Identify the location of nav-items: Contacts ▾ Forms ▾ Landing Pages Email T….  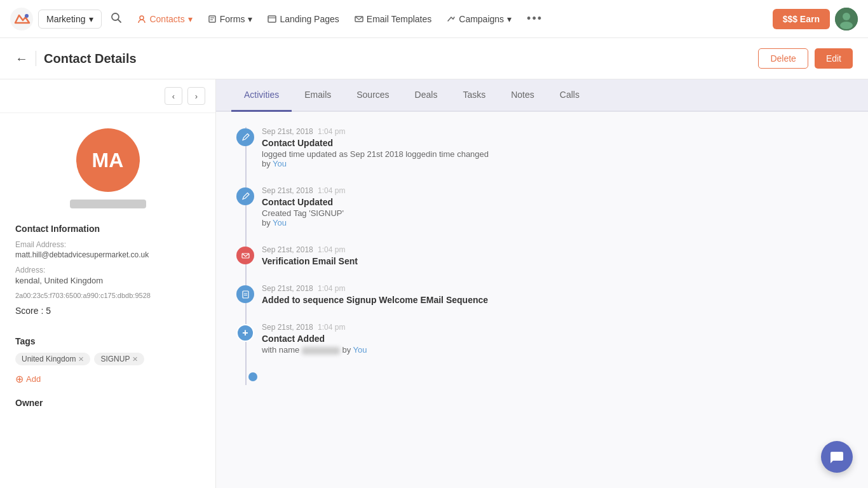
(449, 19).